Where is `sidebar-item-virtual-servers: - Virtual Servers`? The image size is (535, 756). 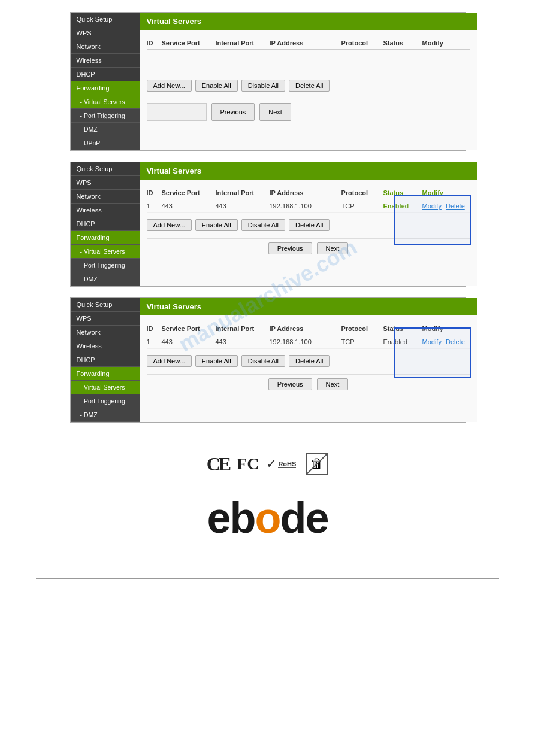 sidebar-item-virtual-servers: - Virtual Servers is located at coordinates (105, 102).